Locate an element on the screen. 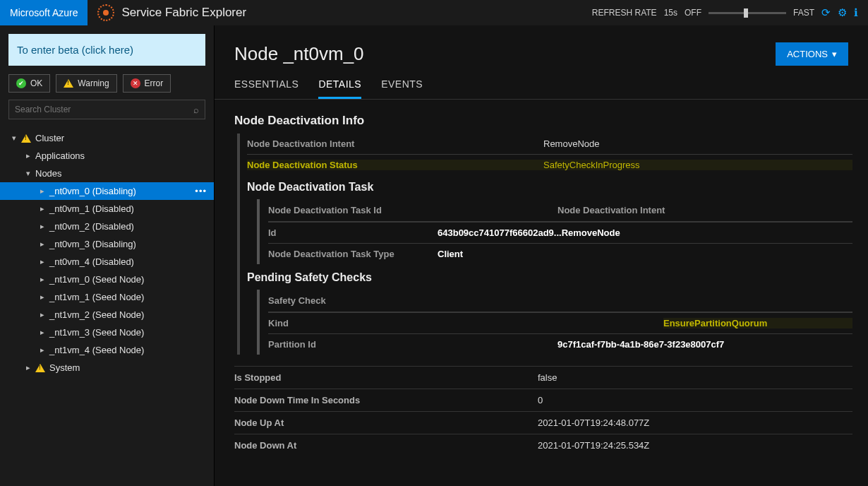 The image size is (868, 486). deact-status-value: SafetyCheckInProgress is located at coordinates (698, 165).